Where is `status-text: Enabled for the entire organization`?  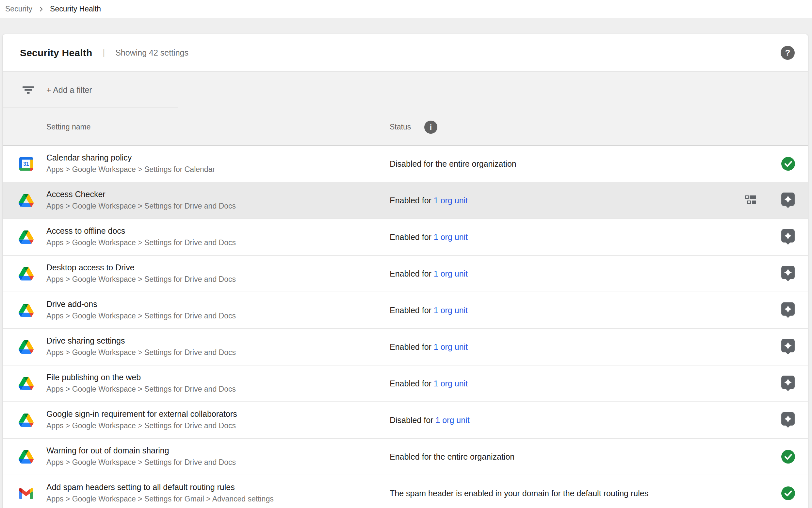 status-text: Enabled for the entire organization is located at coordinates (452, 457).